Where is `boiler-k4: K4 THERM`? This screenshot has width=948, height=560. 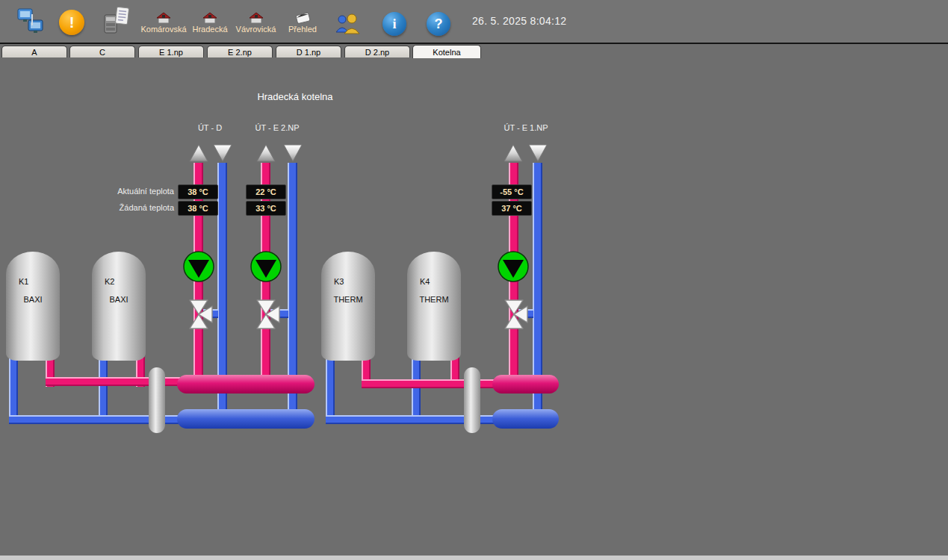 boiler-k4: K4 THERM is located at coordinates (434, 306).